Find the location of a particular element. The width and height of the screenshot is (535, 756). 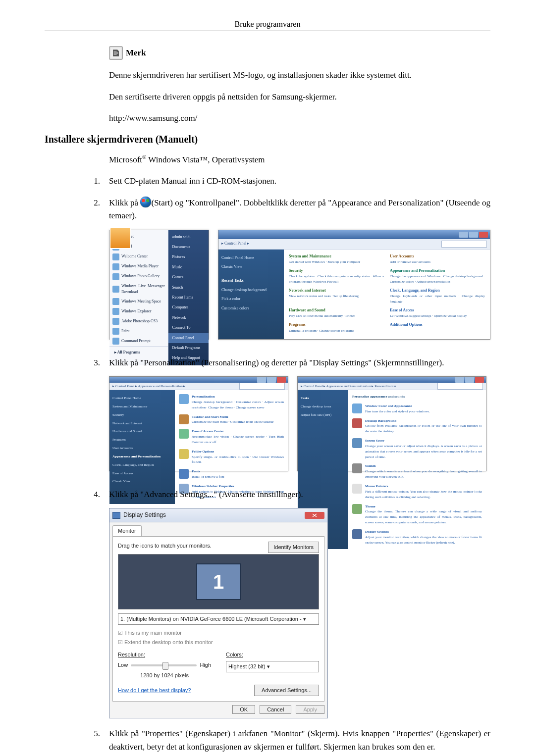

monitor-select: 1. (Multiple Monitors) on NVIDIA GeForce… is located at coordinates (218, 619).